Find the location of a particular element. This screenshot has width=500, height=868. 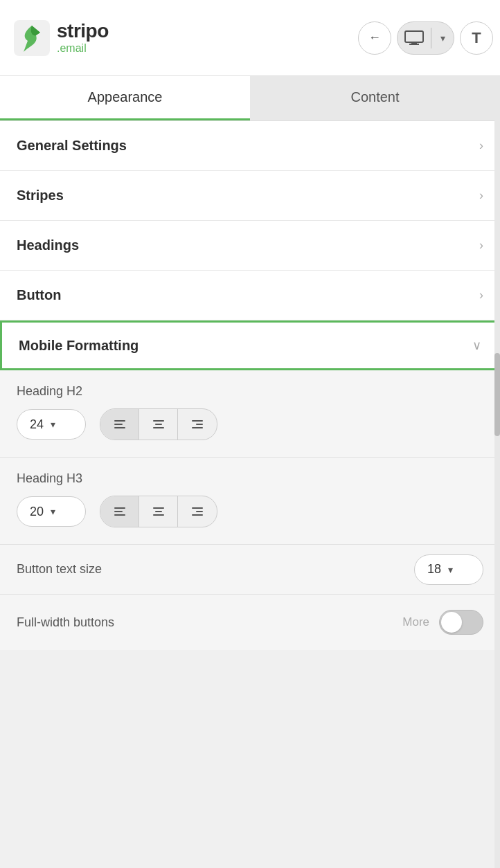

heading-h2-align-group is located at coordinates (159, 424).